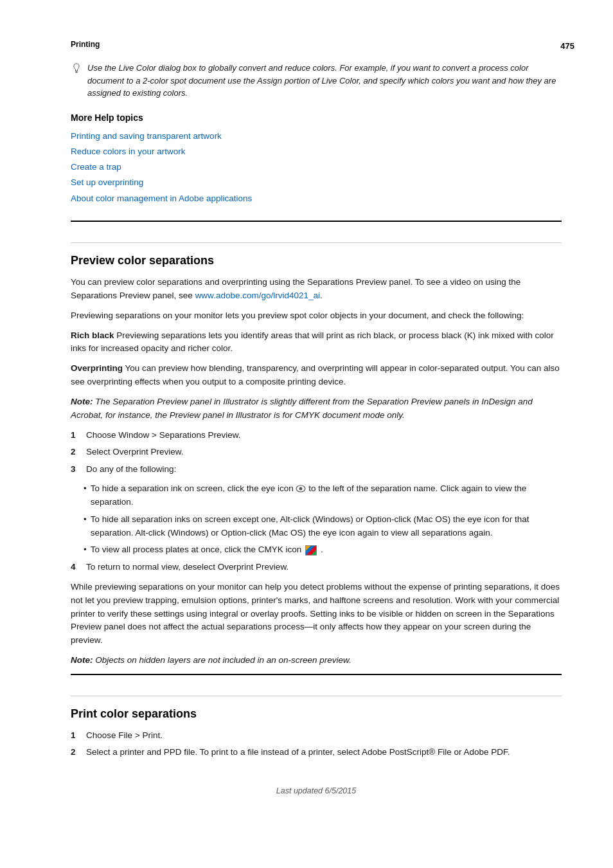 This screenshot has height=868, width=613. What do you see at coordinates (316, 469) in the screenshot?
I see `step-3: 3 Do any of the following:` at bounding box center [316, 469].